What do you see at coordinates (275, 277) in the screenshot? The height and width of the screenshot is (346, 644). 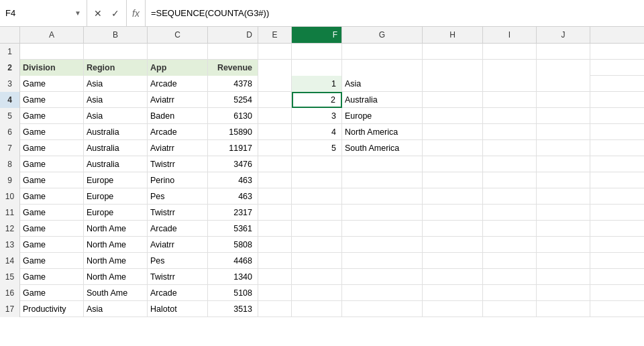 I see `cell-15-E` at bounding box center [275, 277].